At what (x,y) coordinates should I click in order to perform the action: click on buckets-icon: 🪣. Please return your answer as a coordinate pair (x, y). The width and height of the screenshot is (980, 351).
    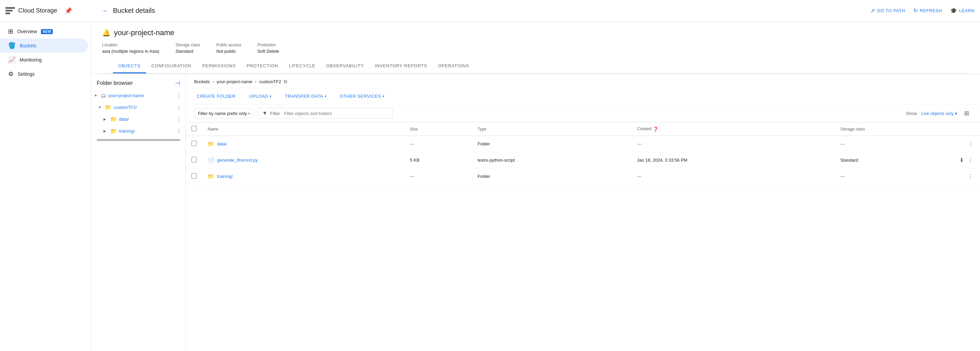
    Looking at the image, I should click on (12, 46).